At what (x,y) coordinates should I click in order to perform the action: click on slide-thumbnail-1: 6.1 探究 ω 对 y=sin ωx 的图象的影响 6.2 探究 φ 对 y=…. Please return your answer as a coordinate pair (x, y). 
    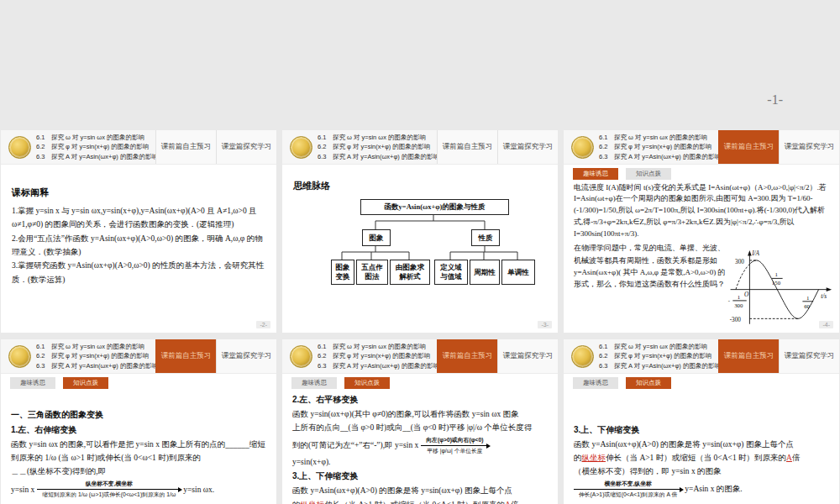
    Looking at the image, I should click on (139, 232).